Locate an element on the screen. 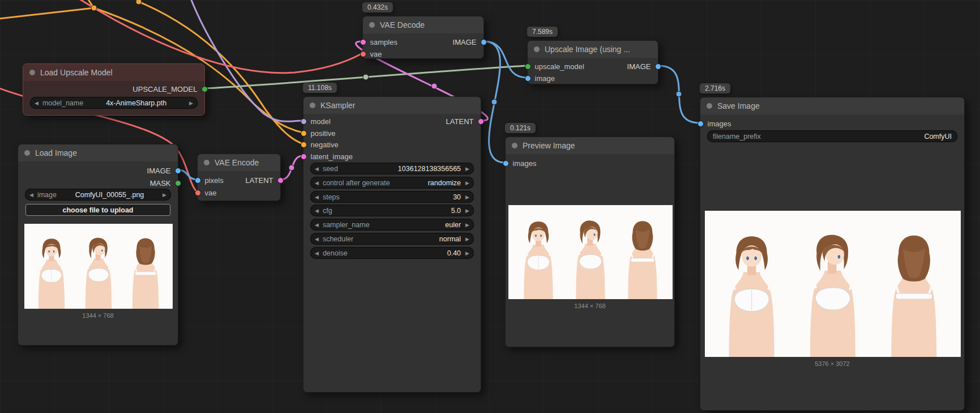 The width and height of the screenshot is (980, 413). node-load-upscale-model: Load Upscale Model UPSCALE_MODEL ◀ model… is located at coordinates (114, 90).